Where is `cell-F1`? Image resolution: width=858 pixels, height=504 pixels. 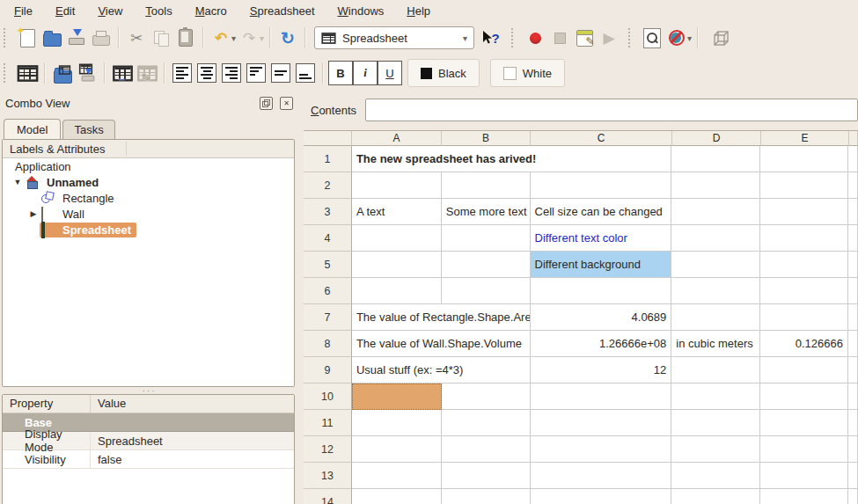 cell-F1 is located at coordinates (854, 159).